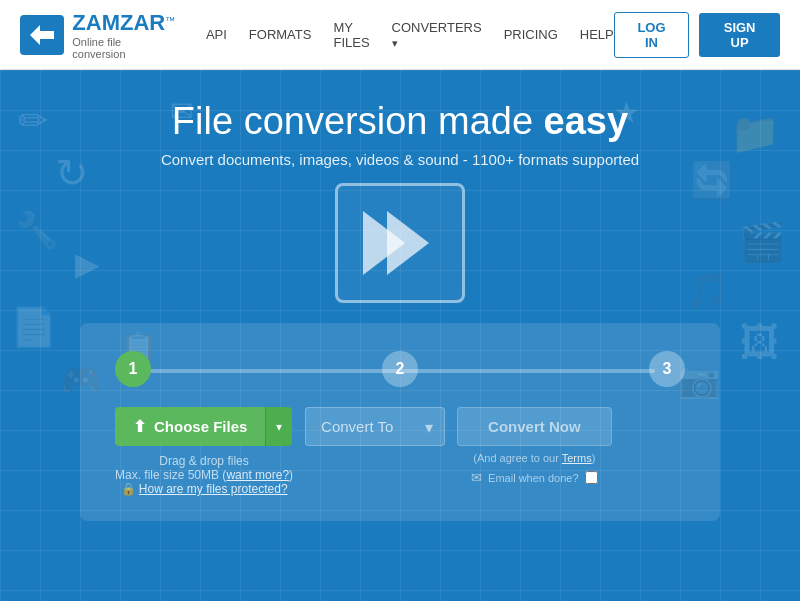 The width and height of the screenshot is (800, 601). I want to click on logo-name: ZAMZAR™, so click(124, 23).